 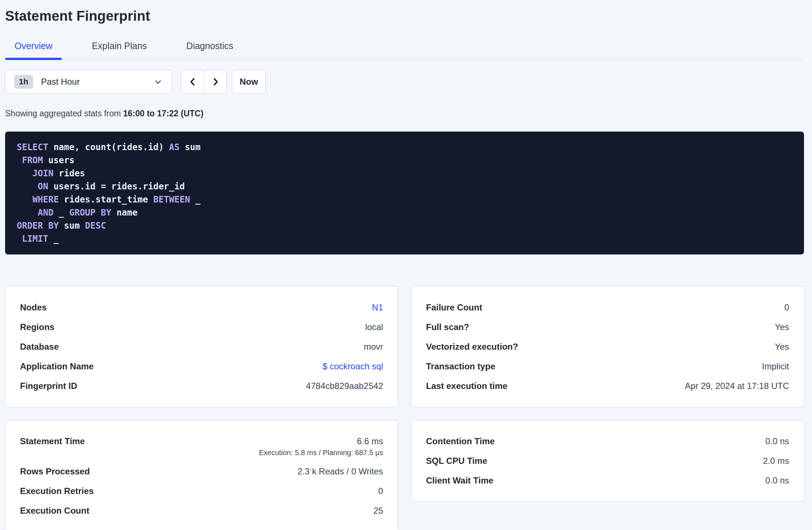 What do you see at coordinates (119, 50) in the screenshot?
I see `tab-explain-plans: Explain Plans` at bounding box center [119, 50].